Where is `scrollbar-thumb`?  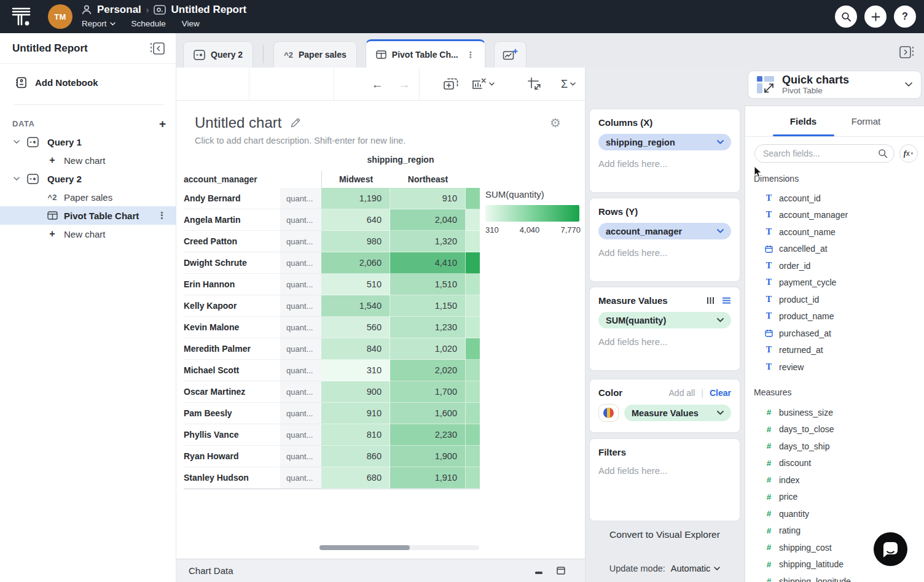
scrollbar-thumb is located at coordinates (365, 548).